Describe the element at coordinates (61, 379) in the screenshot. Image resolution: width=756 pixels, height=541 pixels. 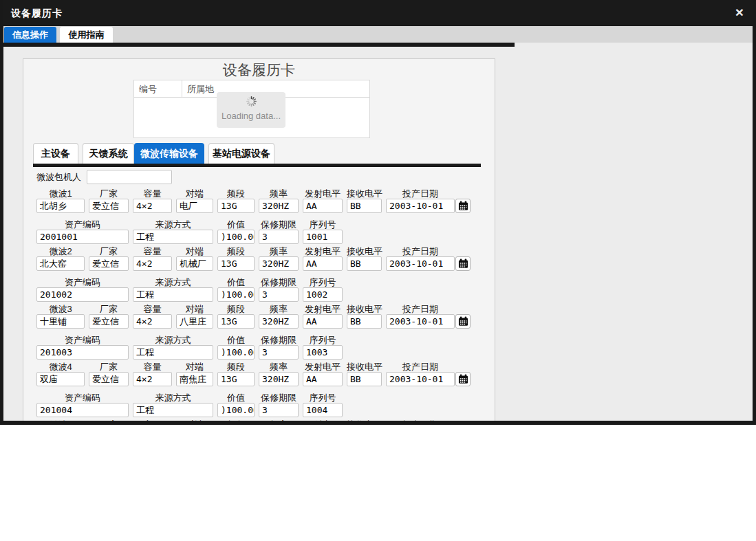
I see `site-input: 双庙` at that location.